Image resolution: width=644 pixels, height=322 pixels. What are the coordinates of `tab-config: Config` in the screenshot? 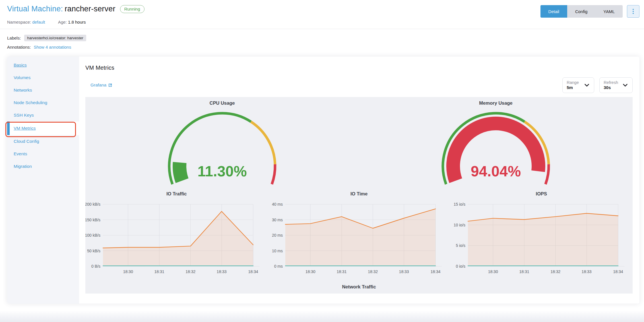 It's located at (581, 11).